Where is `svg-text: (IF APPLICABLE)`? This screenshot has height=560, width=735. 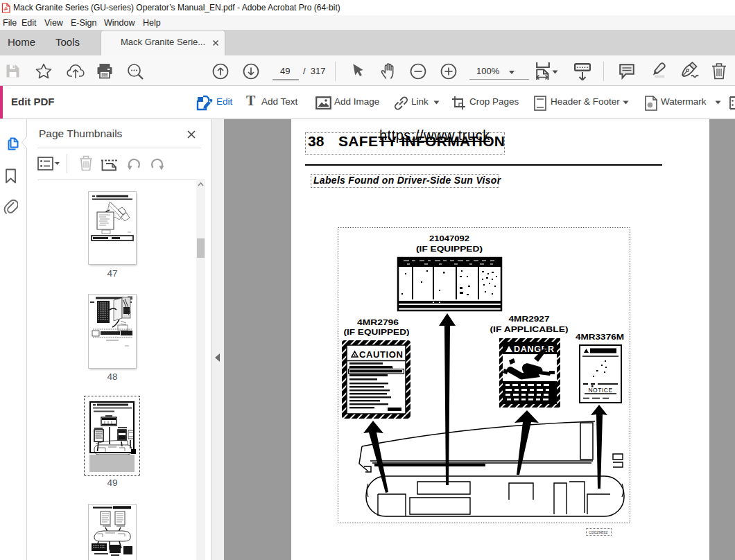
svg-text: (IF APPLICABLE) is located at coordinates (530, 329).